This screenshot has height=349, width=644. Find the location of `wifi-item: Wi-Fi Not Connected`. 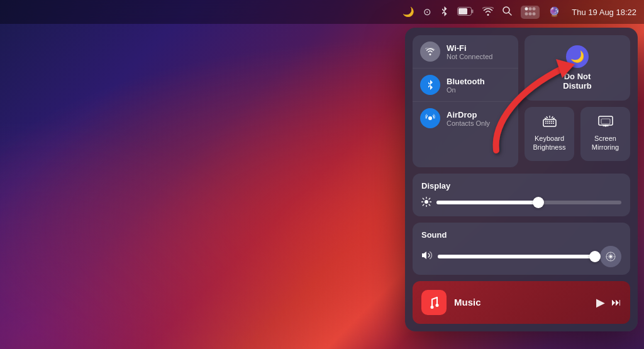

wifi-item: Wi-Fi Not Connected is located at coordinates (465, 52).